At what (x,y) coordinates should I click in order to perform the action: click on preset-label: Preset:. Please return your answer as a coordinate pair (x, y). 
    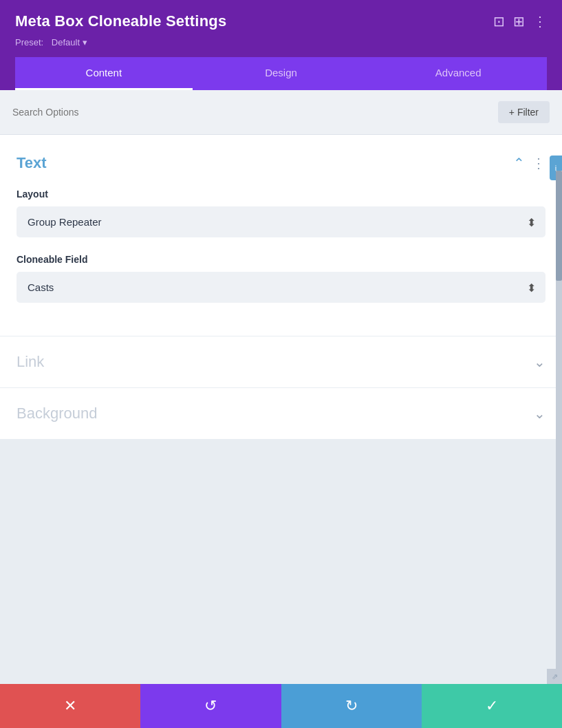
    Looking at the image, I should click on (29, 43).